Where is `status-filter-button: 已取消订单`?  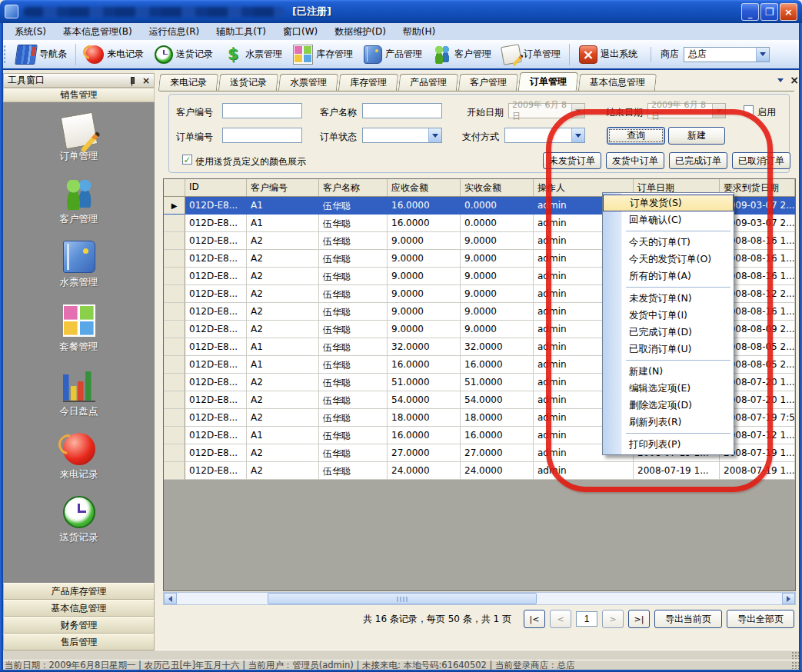 status-filter-button: 已取消订单 is located at coordinates (761, 161).